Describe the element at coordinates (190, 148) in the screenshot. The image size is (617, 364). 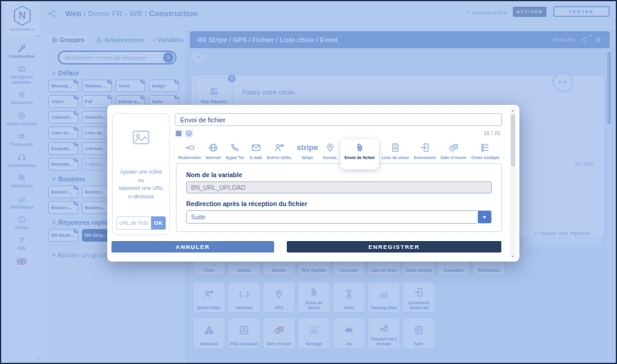
I see `redirection-icon` at that location.